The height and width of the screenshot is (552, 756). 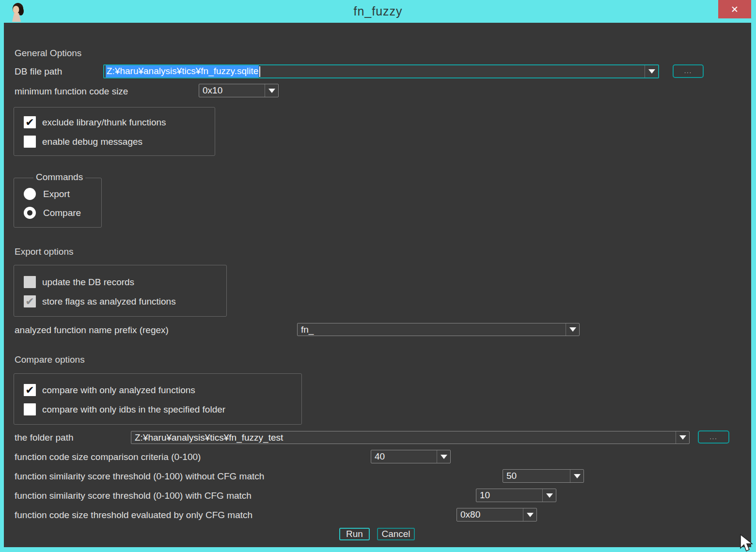 What do you see at coordinates (572, 329) in the screenshot?
I see `prefix-regex-dropdown-button` at bounding box center [572, 329].